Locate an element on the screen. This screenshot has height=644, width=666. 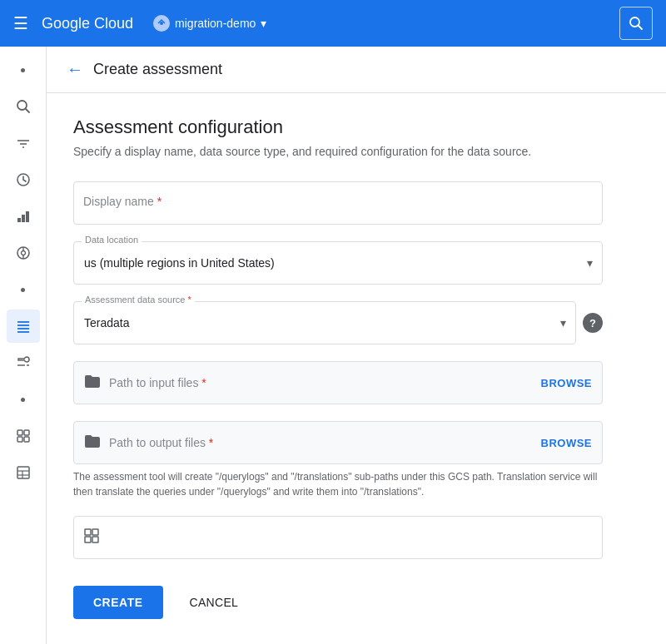
sidebar-item-chart is located at coordinates (23, 216).